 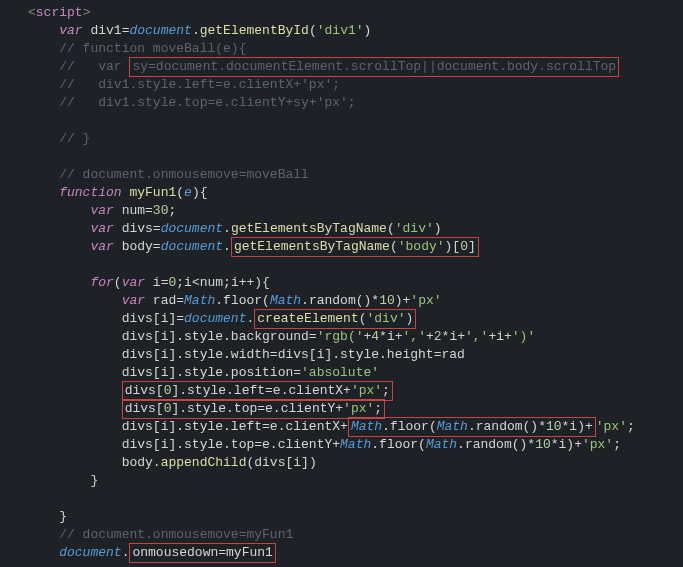 What do you see at coordinates (356, 211) in the screenshot?
I see `code-line: var num=30;` at bounding box center [356, 211].